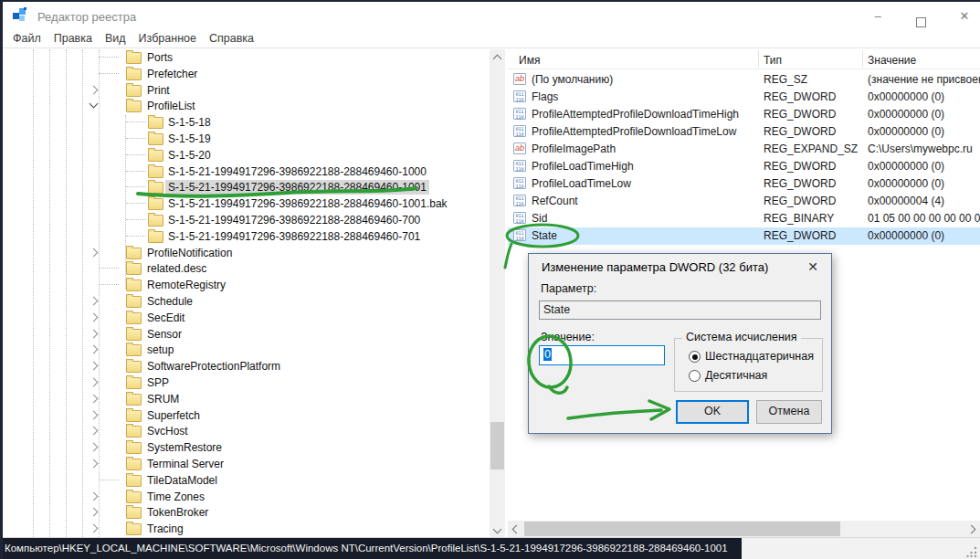 The height and width of the screenshot is (559, 980). I want to click on radio-icon-hex, so click(694, 356).